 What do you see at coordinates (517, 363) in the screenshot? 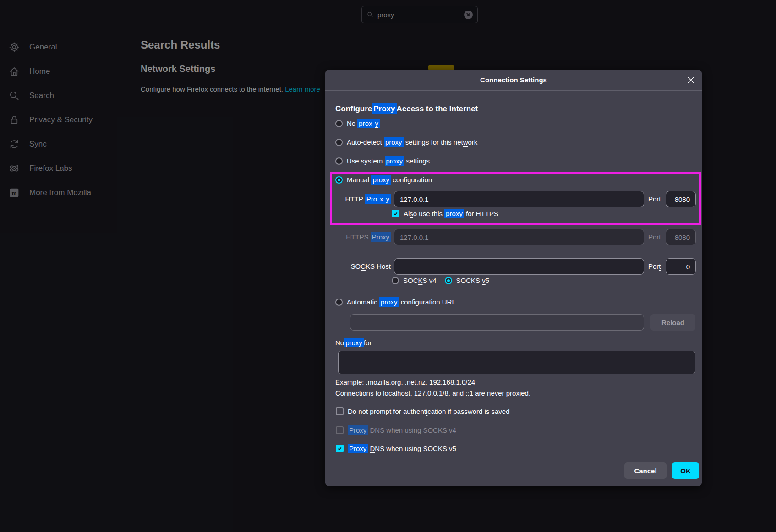
I see `no-proxy-for-textarea` at bounding box center [517, 363].